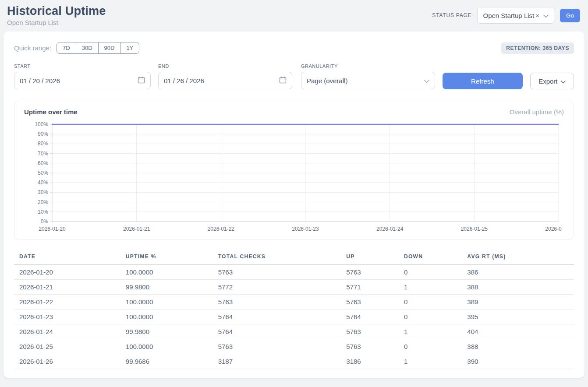 The height and width of the screenshot is (387, 588). I want to click on table-row: 2026-01-22100.0000576357630389, so click(294, 302).